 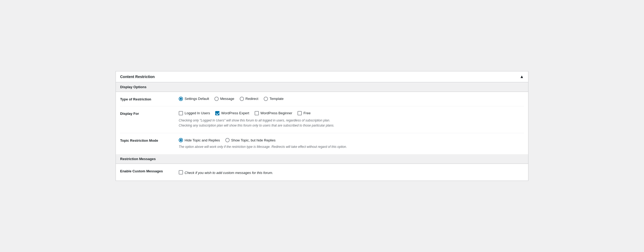 I want to click on checkbox-wp-expert, so click(x=217, y=113).